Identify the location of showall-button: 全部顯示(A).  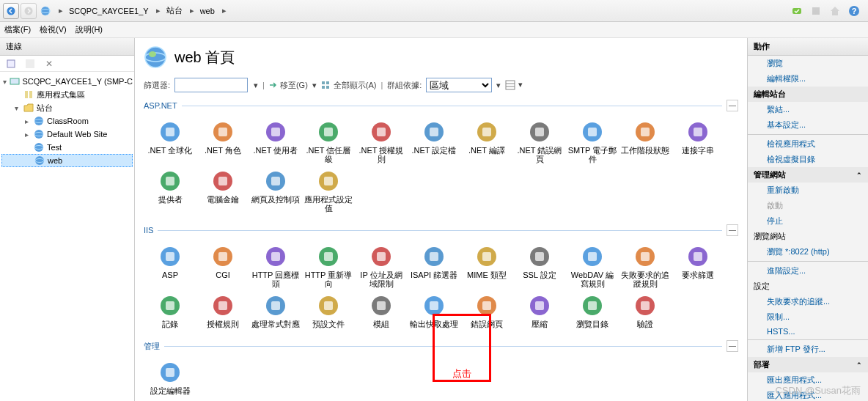
(349, 85).